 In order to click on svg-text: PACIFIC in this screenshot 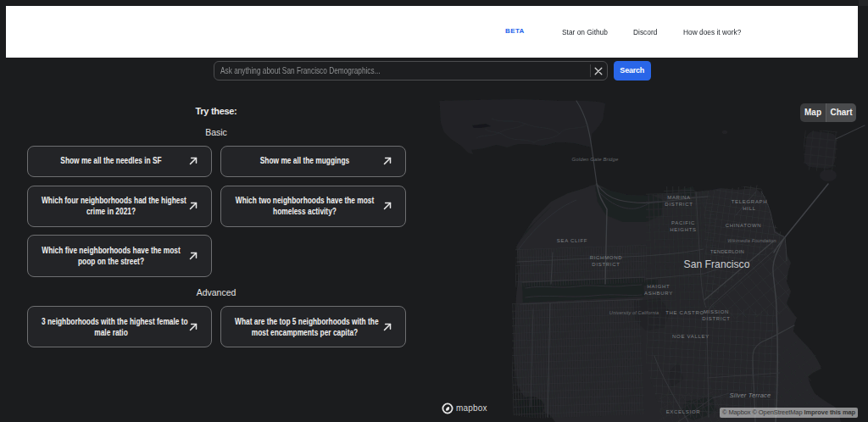, I will do `click(683, 223)`.